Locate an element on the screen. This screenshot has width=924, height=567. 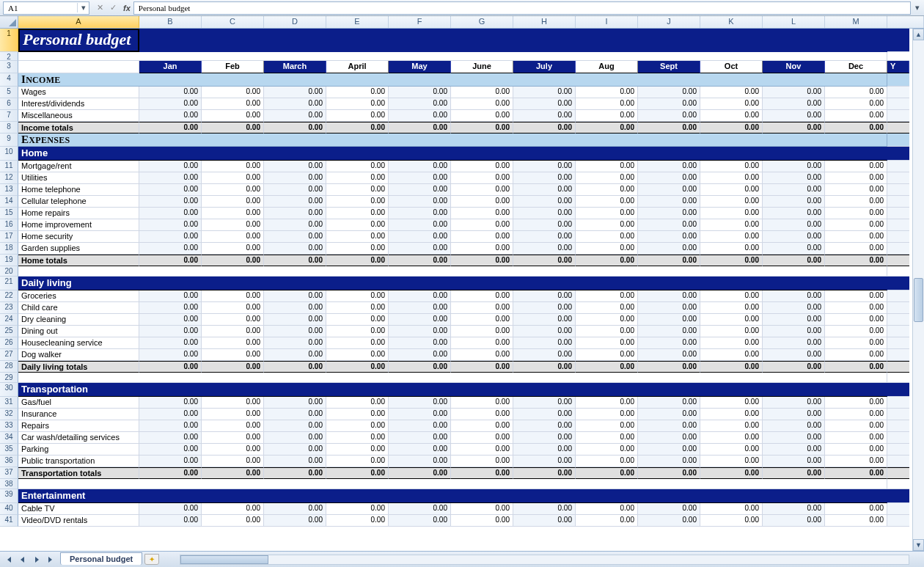
formula-input: Personal budget is located at coordinates (522, 8).